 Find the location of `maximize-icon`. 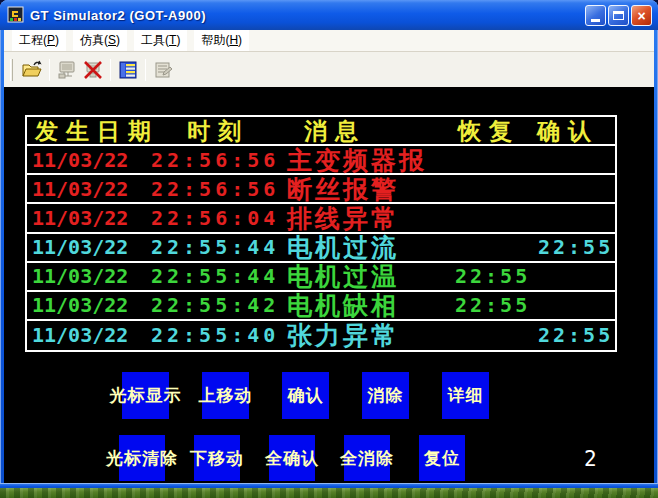

maximize-icon is located at coordinates (618, 16).